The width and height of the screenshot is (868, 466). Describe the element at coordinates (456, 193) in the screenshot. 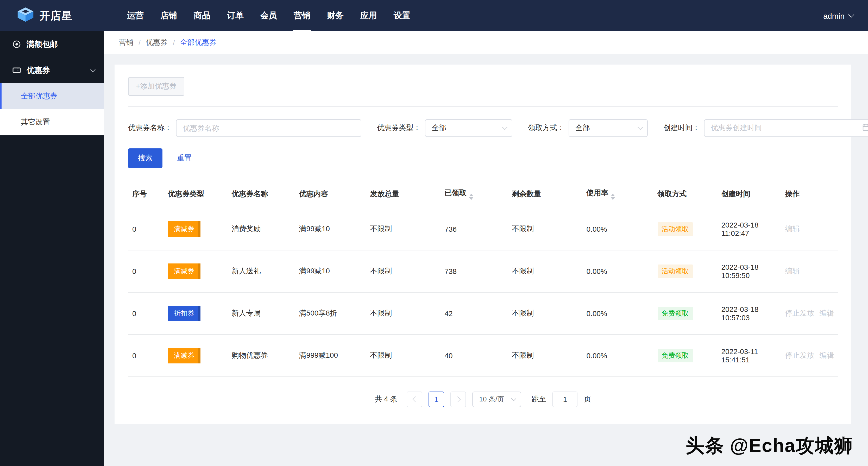

I see `th-claimed-label: 已领取` at that location.